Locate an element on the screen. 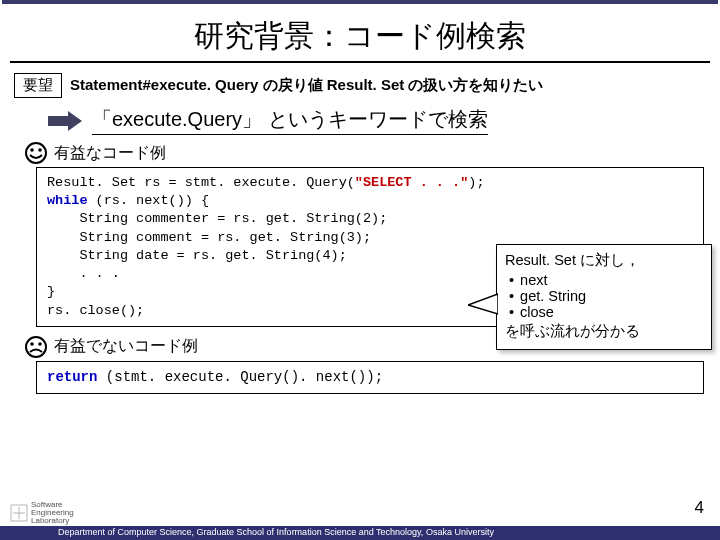  code-text: . . . is located at coordinates (84, 274).